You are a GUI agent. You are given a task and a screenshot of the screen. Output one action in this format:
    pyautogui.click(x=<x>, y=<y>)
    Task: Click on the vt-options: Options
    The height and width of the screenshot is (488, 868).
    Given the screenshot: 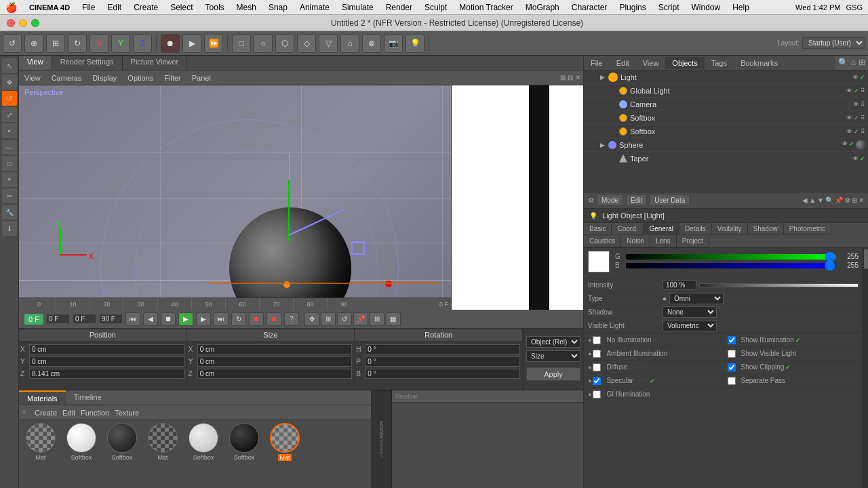 What is the action you would take?
    pyautogui.click(x=140, y=78)
    